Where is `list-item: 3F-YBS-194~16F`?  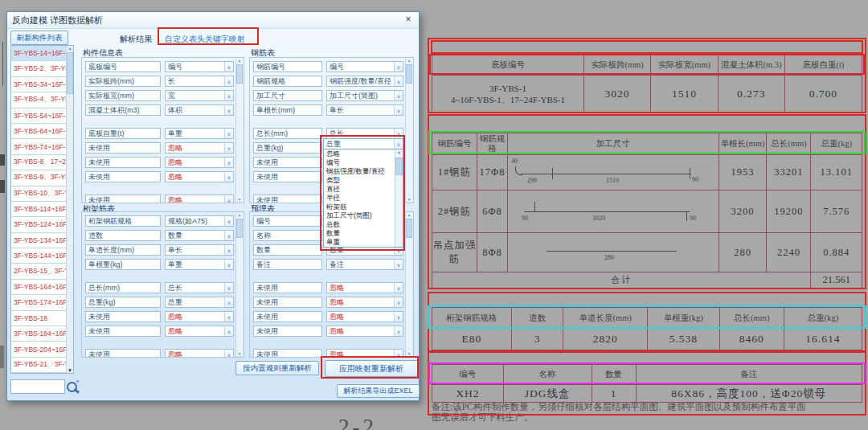 list-item: 3F-YBS-194~16F is located at coordinates (39, 334).